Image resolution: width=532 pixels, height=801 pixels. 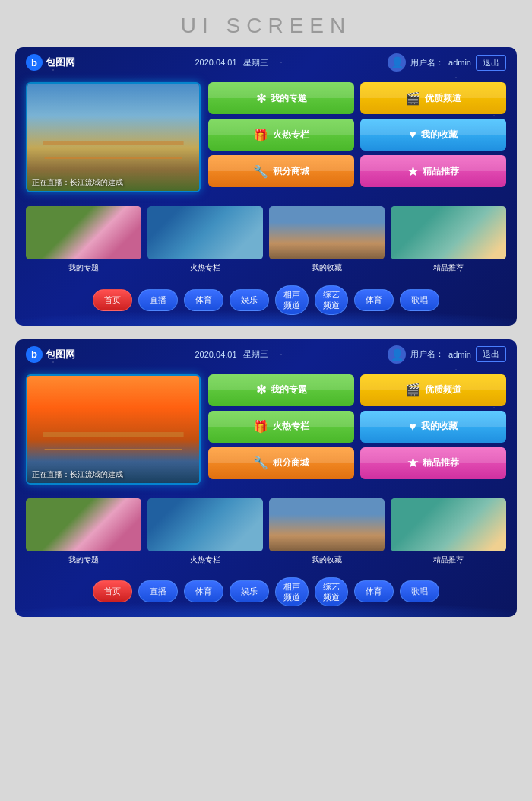 I want to click on menu-label-zhuanti-1: 我的专题, so click(x=289, y=99).